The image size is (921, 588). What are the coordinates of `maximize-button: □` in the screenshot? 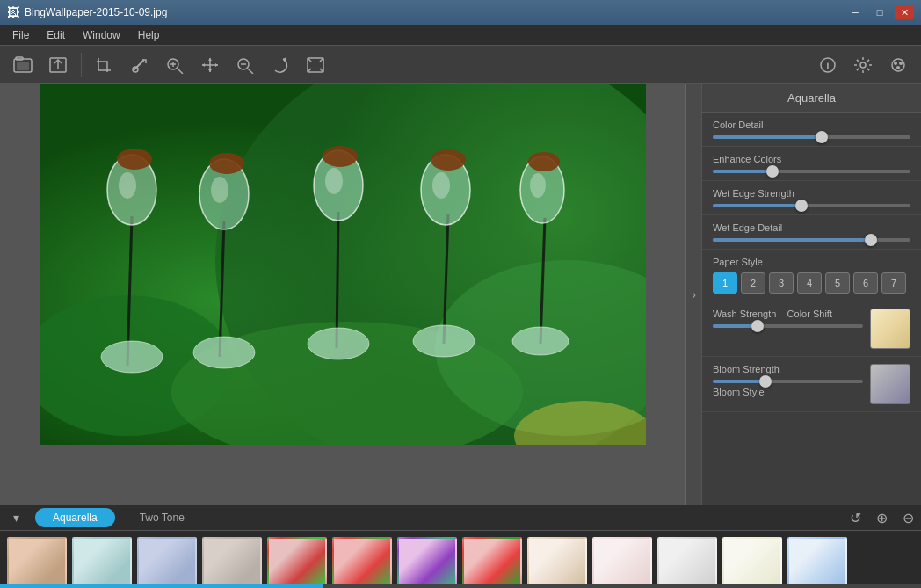 It's located at (880, 12).